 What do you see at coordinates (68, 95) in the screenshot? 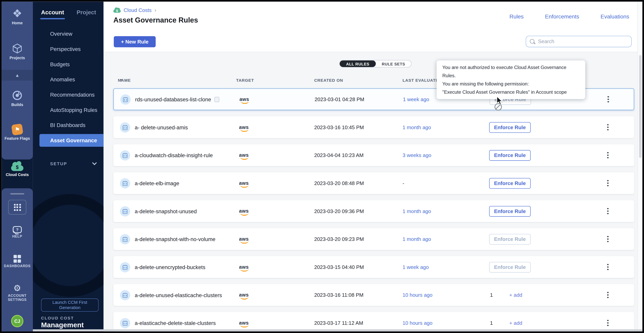
I see `sidebar-item-recommendations: Recommendations` at bounding box center [68, 95].